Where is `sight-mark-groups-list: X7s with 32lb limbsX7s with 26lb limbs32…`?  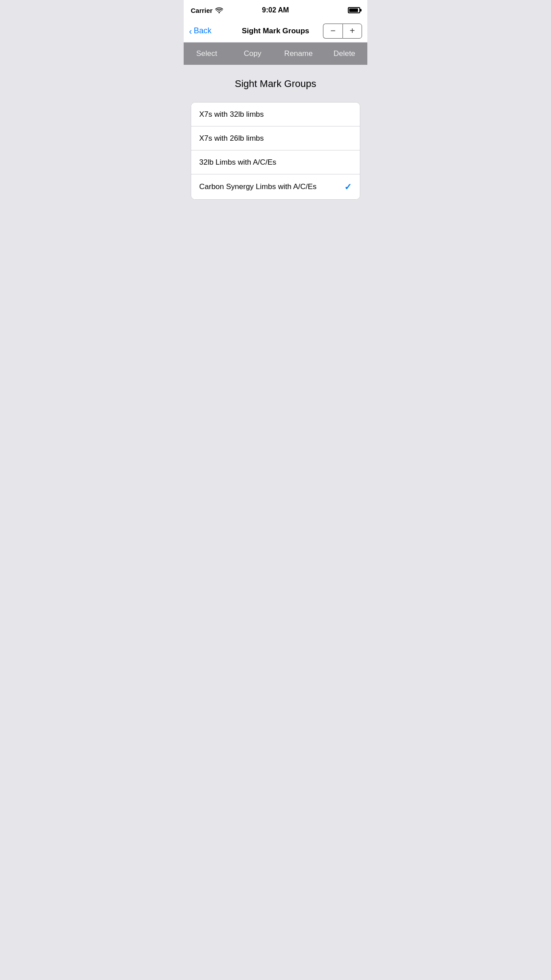 sight-mark-groups-list: X7s with 32lb limbsX7s with 26lb limbs32… is located at coordinates (276, 151).